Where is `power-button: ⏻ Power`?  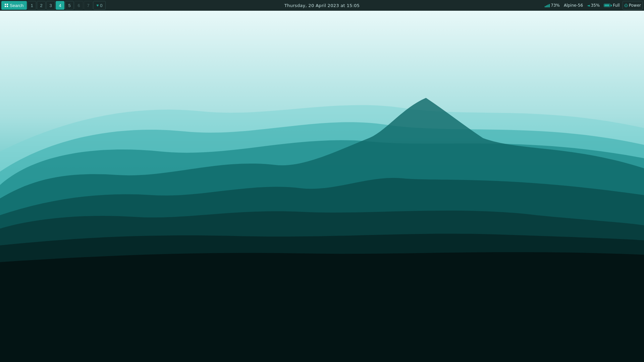 power-button: ⏻ Power is located at coordinates (633, 5).